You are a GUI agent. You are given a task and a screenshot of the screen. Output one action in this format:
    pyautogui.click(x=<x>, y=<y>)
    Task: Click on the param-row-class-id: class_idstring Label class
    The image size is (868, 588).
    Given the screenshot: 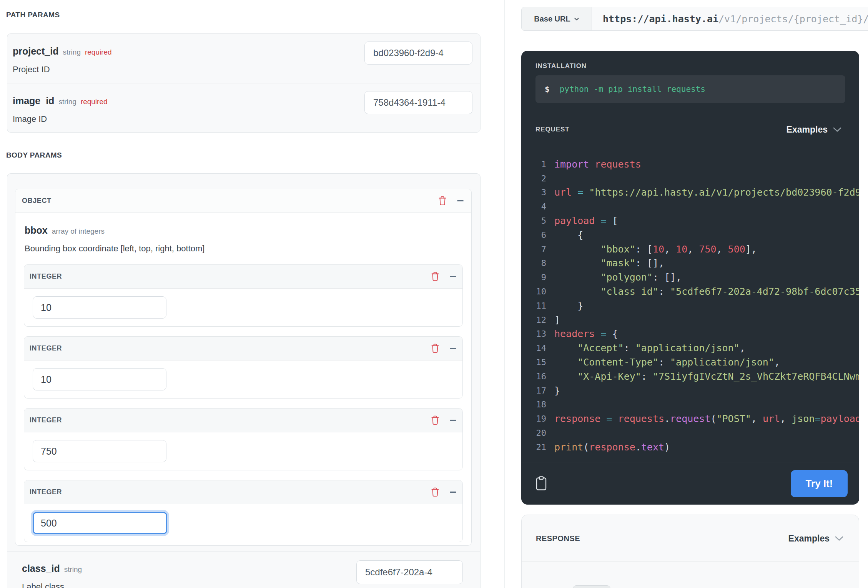 What is the action you would take?
    pyautogui.click(x=244, y=570)
    